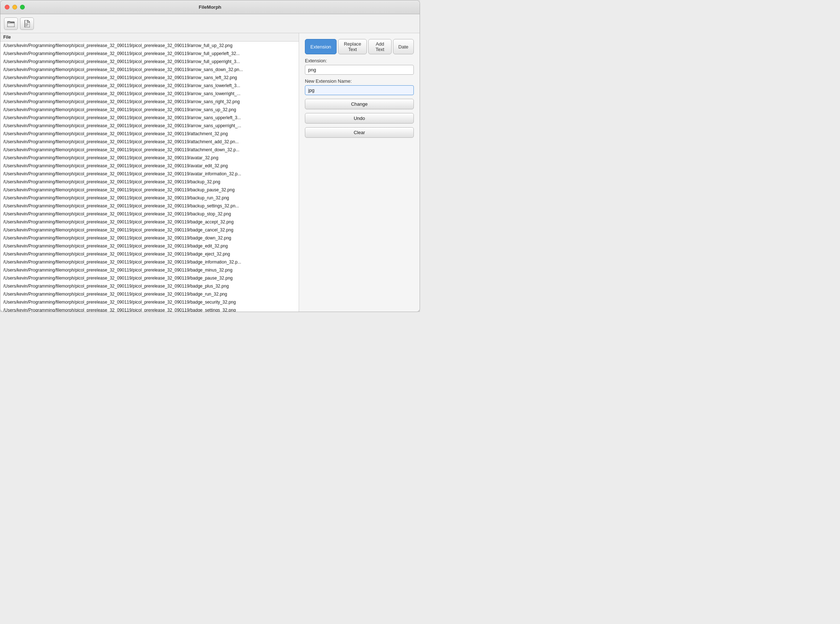  What do you see at coordinates (27, 23) in the screenshot?
I see `file-icon` at bounding box center [27, 23].